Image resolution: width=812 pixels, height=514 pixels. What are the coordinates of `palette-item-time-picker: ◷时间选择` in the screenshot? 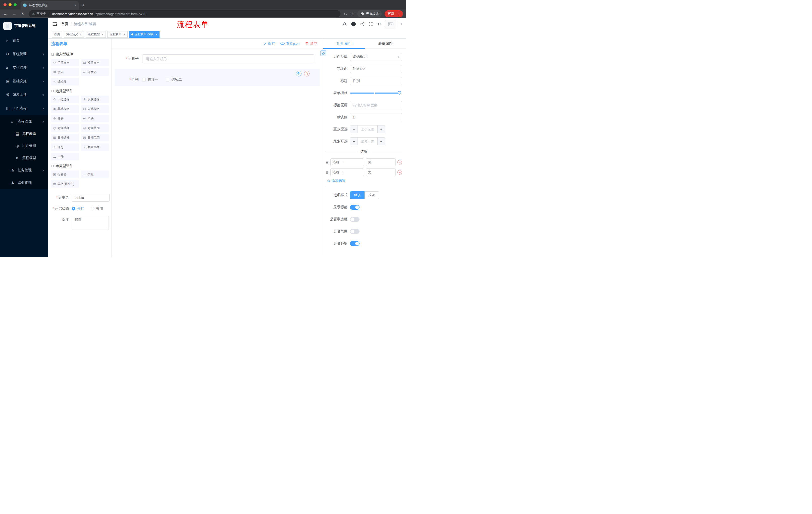 It's located at (65, 128).